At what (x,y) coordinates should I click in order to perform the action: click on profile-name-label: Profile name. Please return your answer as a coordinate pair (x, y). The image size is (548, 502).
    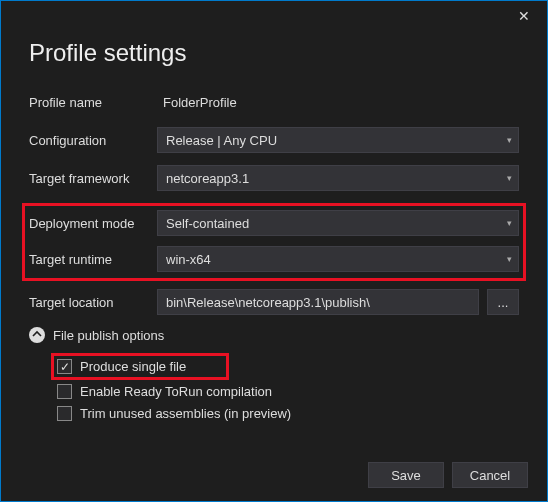
    Looking at the image, I should click on (93, 102).